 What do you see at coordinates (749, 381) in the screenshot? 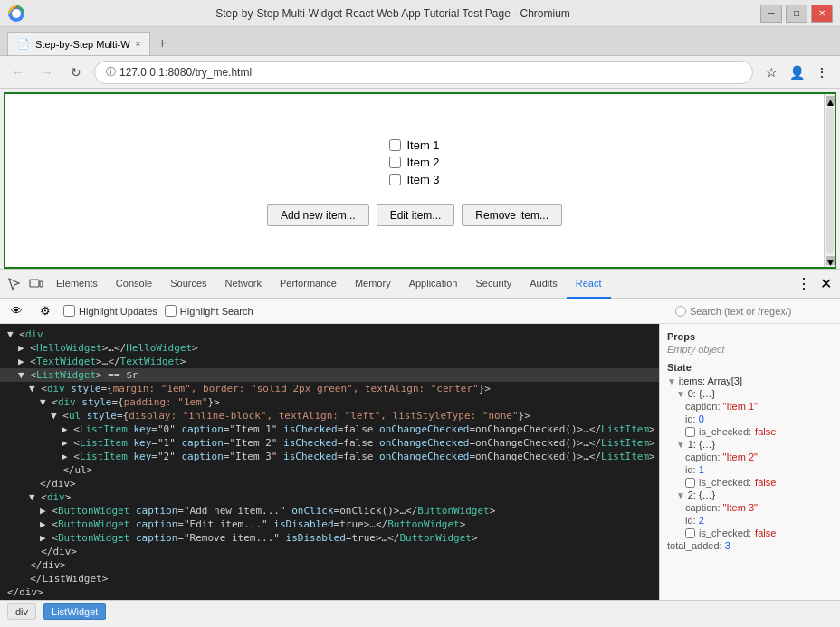
I see `state-items-array: ▼ items: Array[3]` at bounding box center [749, 381].